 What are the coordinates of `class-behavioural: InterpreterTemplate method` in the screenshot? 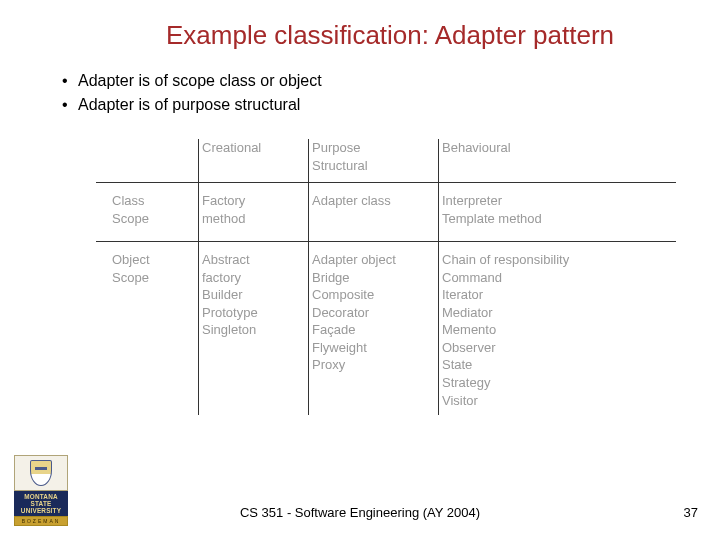 It's located at (523, 212).